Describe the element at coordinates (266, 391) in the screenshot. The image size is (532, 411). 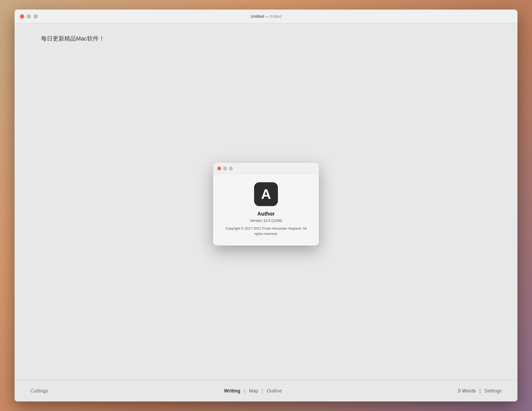
I see `bottom-bar: Cuttings Writing | Map | Outline 5 Words…` at that location.